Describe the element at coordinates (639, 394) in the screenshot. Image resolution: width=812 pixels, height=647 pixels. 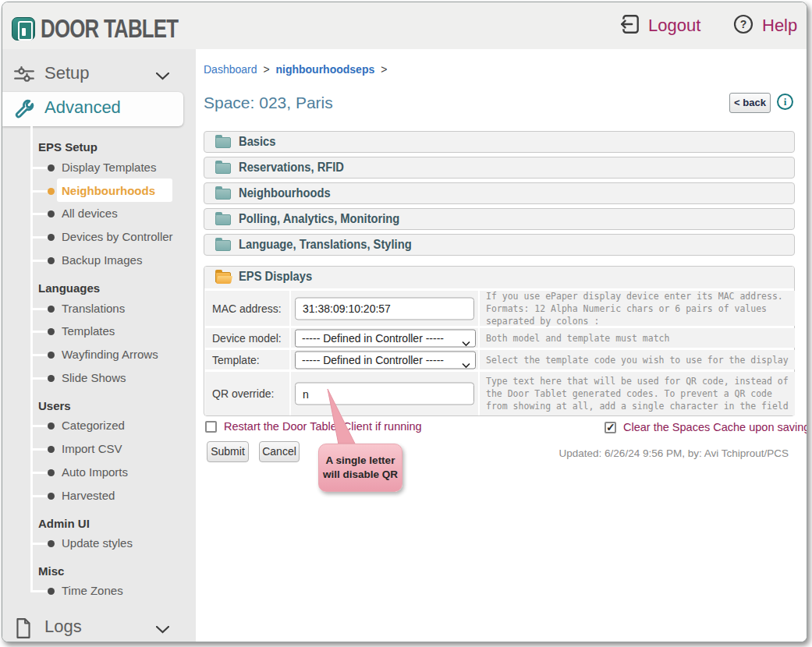
I see `qr-override-help: Type text here that will be used for QR …` at that location.